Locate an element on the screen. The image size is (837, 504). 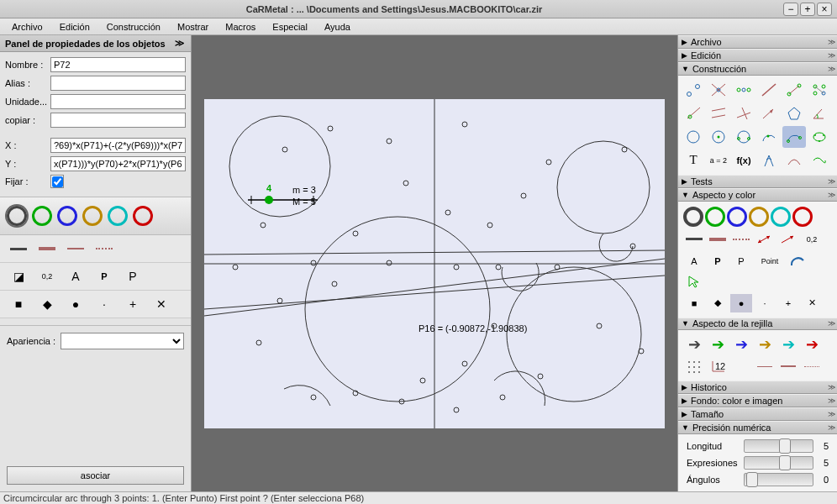
rtool-plus: + is located at coordinates (788, 303).